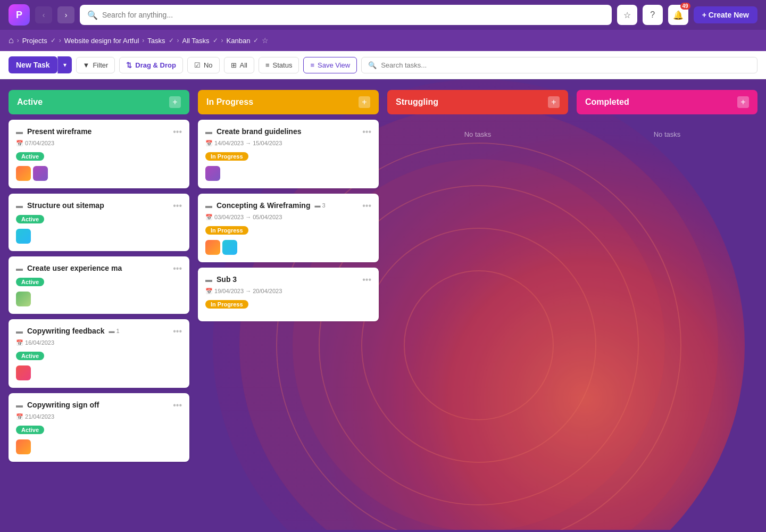 The width and height of the screenshot is (766, 532). What do you see at coordinates (129, 65) in the screenshot?
I see `drag-drop-icon: ⇅` at bounding box center [129, 65].